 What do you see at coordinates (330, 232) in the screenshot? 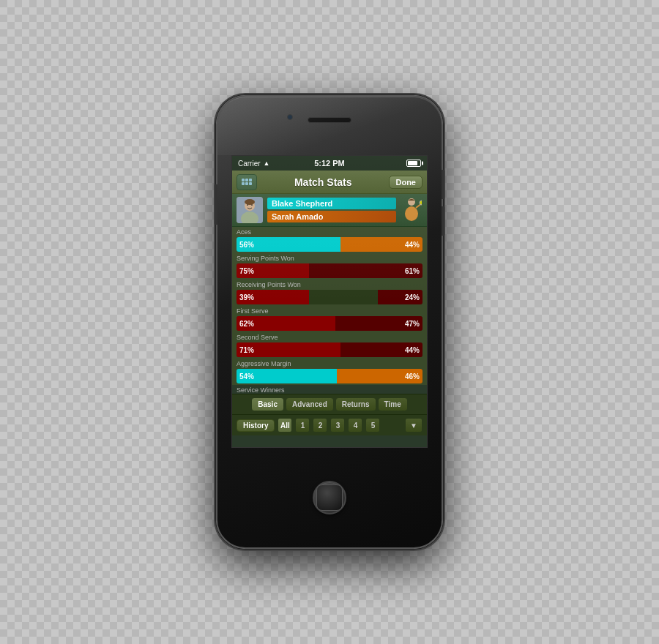
I see `stat-label-0: Aces` at bounding box center [330, 232].